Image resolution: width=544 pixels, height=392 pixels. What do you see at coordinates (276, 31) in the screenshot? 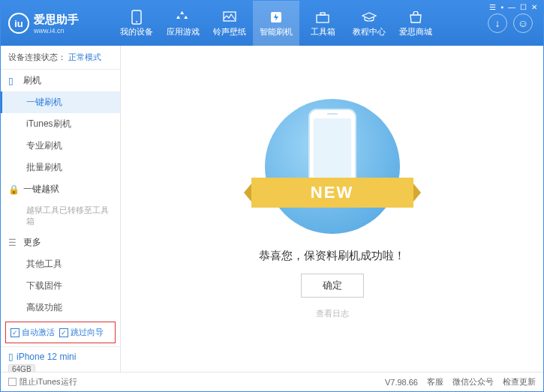
I see `nav-label: 智能刷机` at bounding box center [276, 31].